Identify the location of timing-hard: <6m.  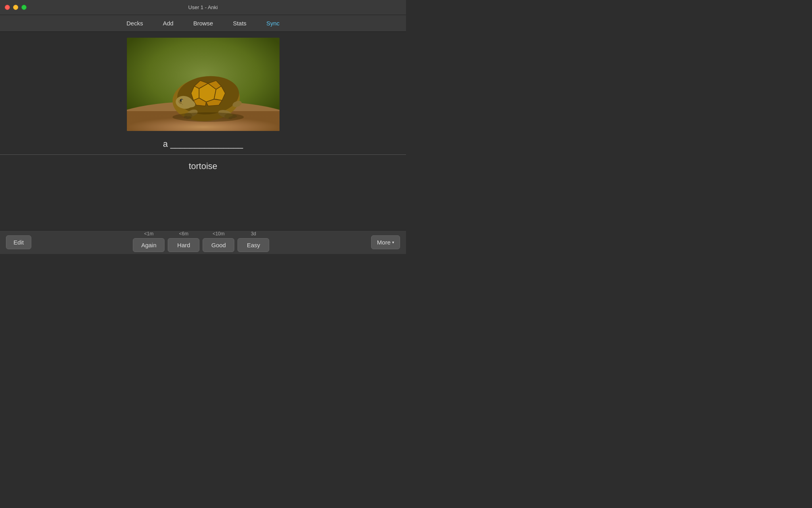
(184, 234).